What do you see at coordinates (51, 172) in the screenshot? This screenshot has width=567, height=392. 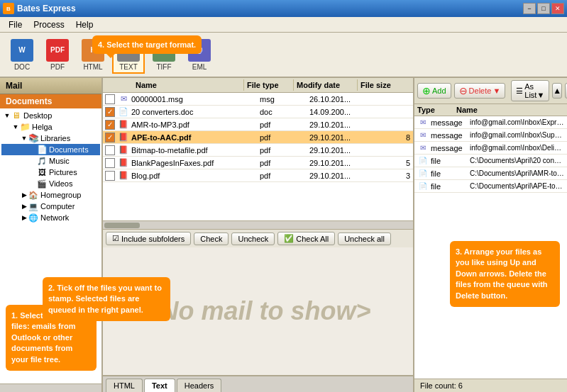 I see `tree-pictures: 🖼 Pictures` at bounding box center [51, 172].